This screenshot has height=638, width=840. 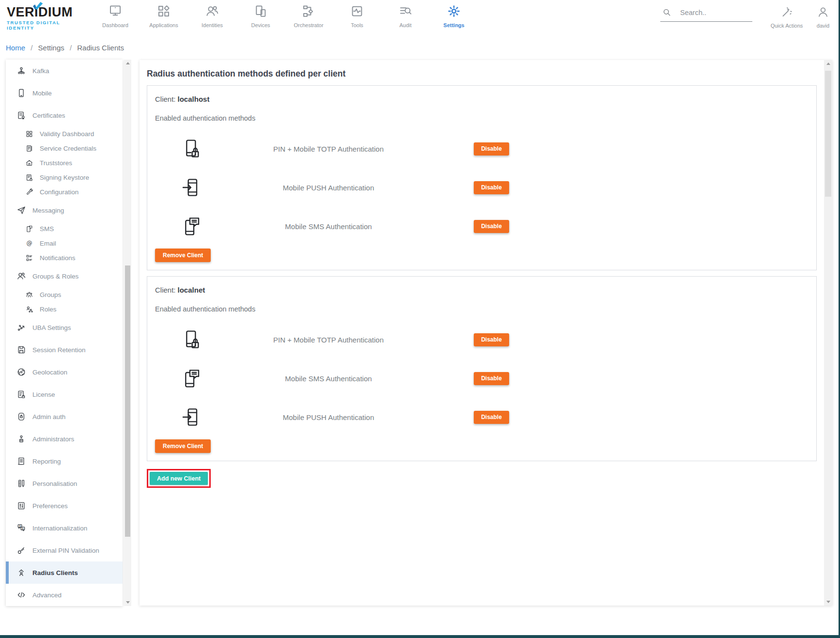 I want to click on sidebar-item-certificates: Certificates, so click(x=64, y=115).